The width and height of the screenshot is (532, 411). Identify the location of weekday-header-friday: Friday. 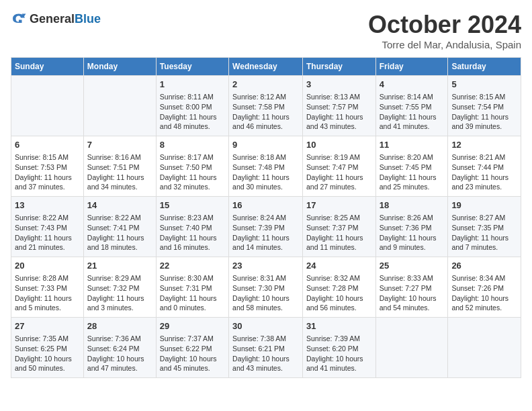
(412, 67).